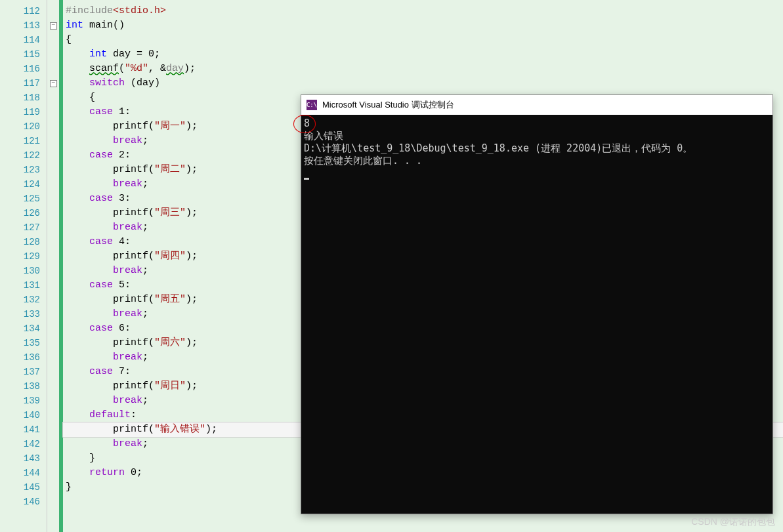 This screenshot has height=532, width=783. What do you see at coordinates (24, 329) in the screenshot?
I see `line-number: 134` at bounding box center [24, 329].